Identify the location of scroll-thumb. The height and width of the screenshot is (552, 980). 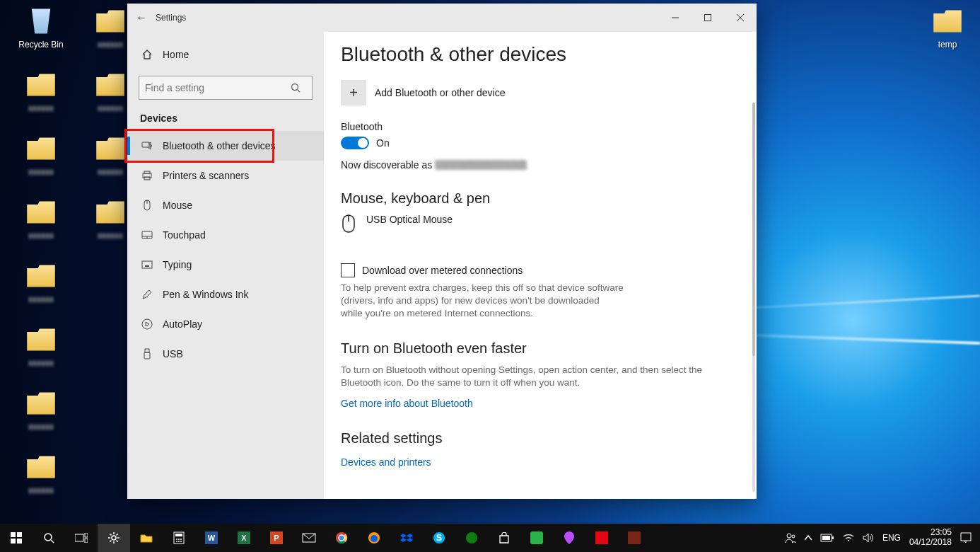
(754, 229).